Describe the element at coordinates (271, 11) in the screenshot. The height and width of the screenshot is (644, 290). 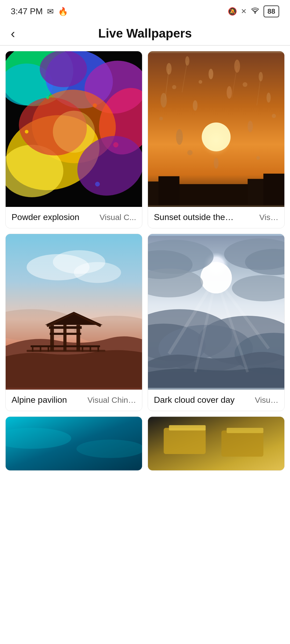
I see `battery-level: 88` at that location.